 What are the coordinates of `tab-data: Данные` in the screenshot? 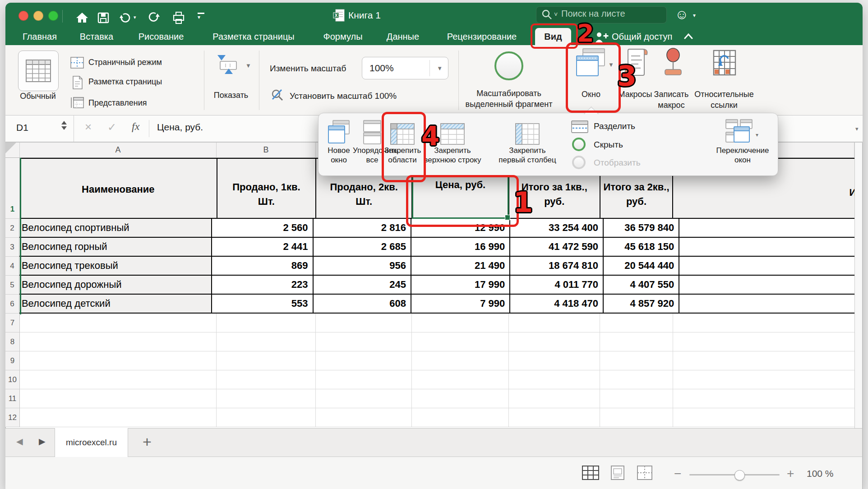 It's located at (403, 37).